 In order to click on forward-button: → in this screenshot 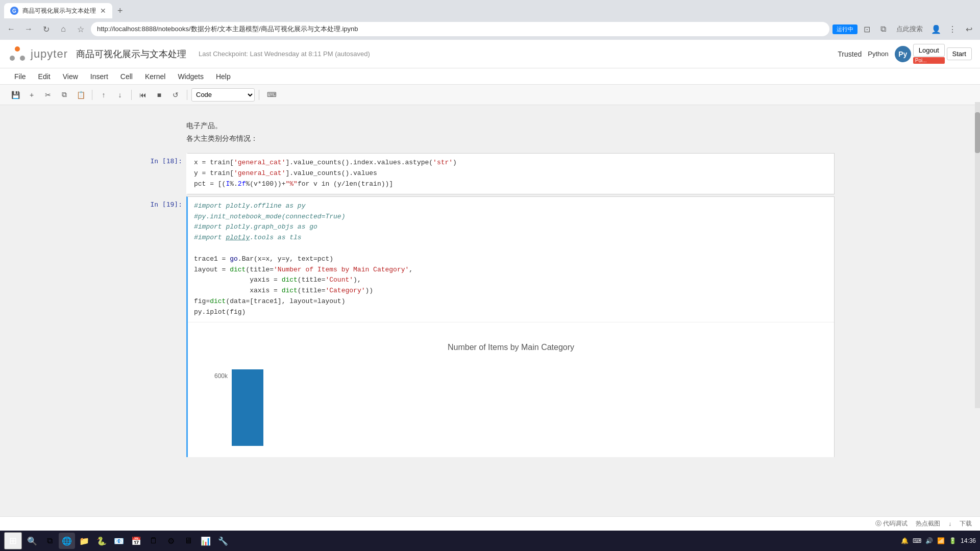, I will do `click(29, 29)`.